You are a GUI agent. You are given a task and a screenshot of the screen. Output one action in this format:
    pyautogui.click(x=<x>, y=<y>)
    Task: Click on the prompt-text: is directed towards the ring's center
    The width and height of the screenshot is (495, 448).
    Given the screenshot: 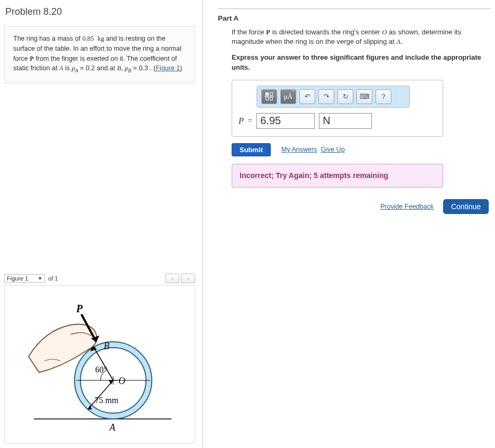 What is the action you would take?
    pyautogui.click(x=327, y=32)
    